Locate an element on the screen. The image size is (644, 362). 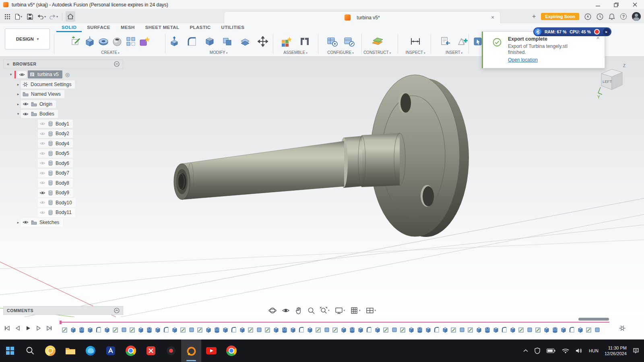
group-label-insert: INSERT is located at coordinates (454, 52).